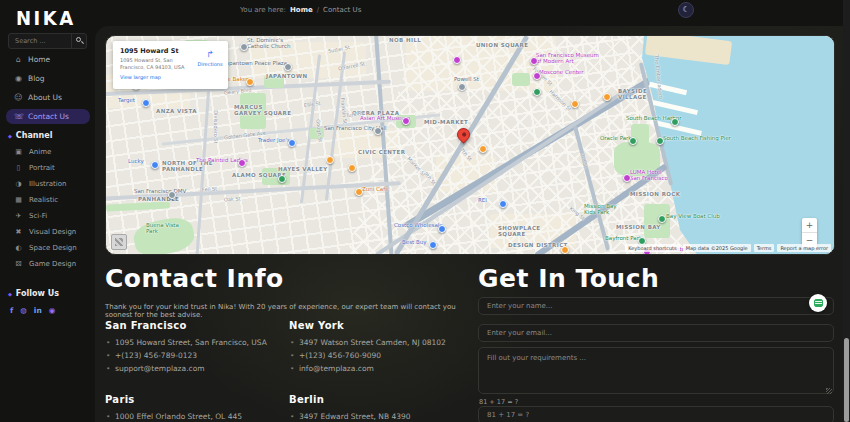  What do you see at coordinates (52, 310) in the screenshot?
I see `dribbble-icon: ◉` at bounding box center [52, 310].